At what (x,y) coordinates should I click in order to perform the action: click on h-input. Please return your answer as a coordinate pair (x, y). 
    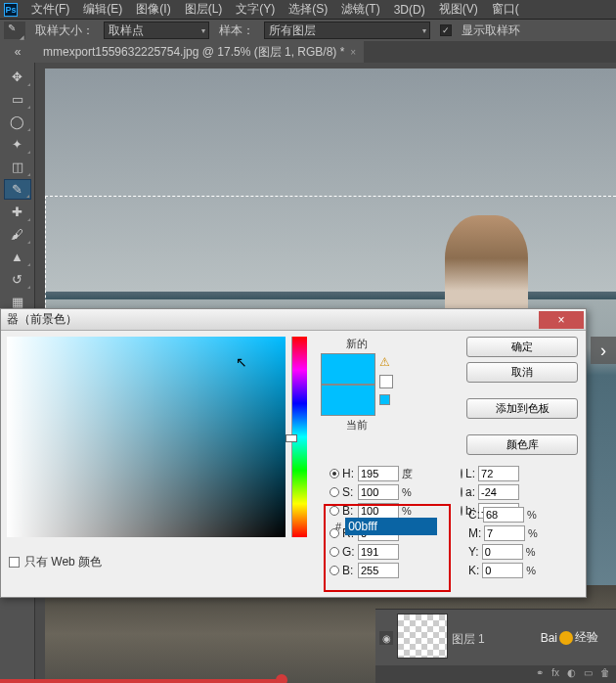
    Looking at the image, I should click on (378, 474).